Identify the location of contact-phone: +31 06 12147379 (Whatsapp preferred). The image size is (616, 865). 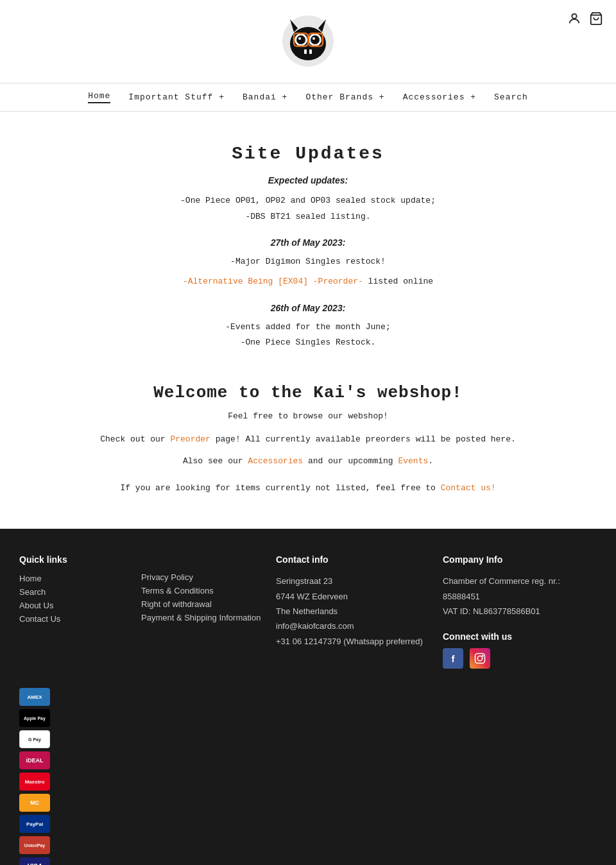
(353, 642).